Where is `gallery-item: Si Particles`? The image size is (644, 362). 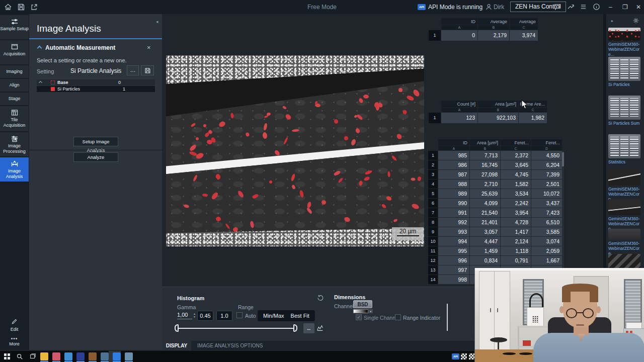 gallery-item: Si Particles is located at coordinates (624, 72).